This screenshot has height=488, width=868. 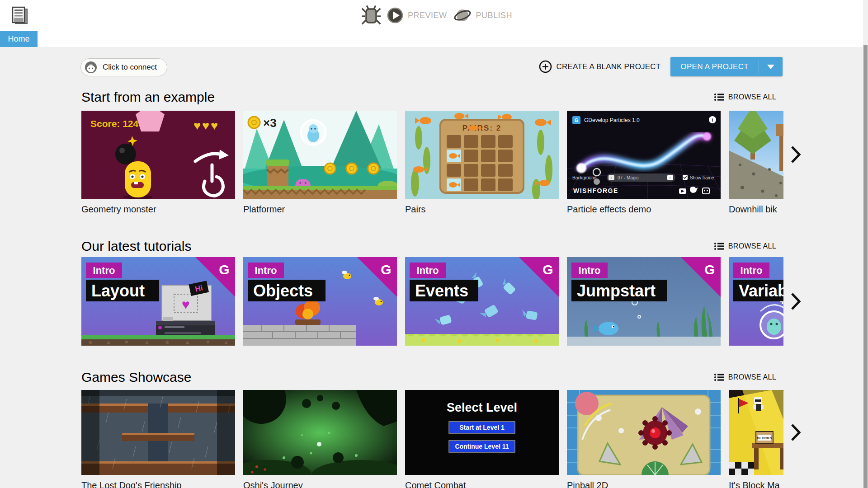 I want to click on start-level-button: Start at Level 1, so click(x=482, y=427).